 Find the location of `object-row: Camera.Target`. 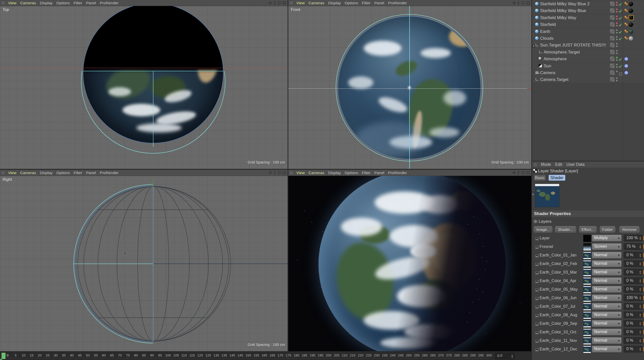

object-row: Camera.Target is located at coordinates (588, 80).